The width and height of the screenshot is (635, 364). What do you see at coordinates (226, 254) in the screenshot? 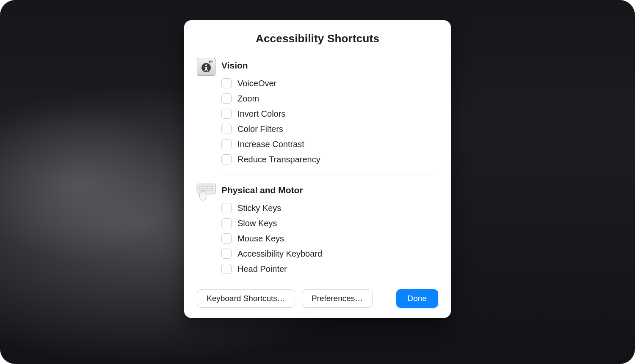
I see `checkbox-accessibility-keyboard` at bounding box center [226, 254].